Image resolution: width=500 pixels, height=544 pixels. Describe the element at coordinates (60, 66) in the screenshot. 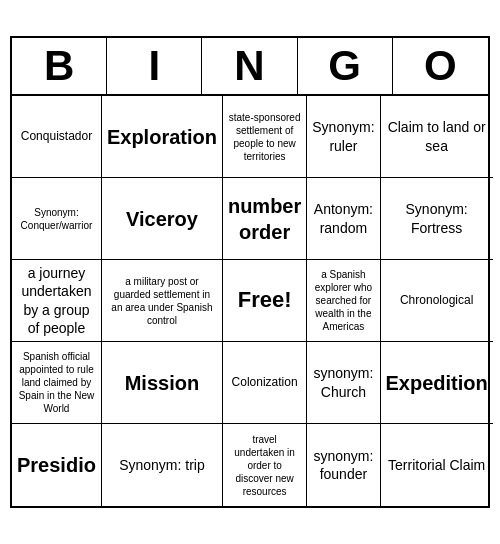

I see `header-b: B` at that location.